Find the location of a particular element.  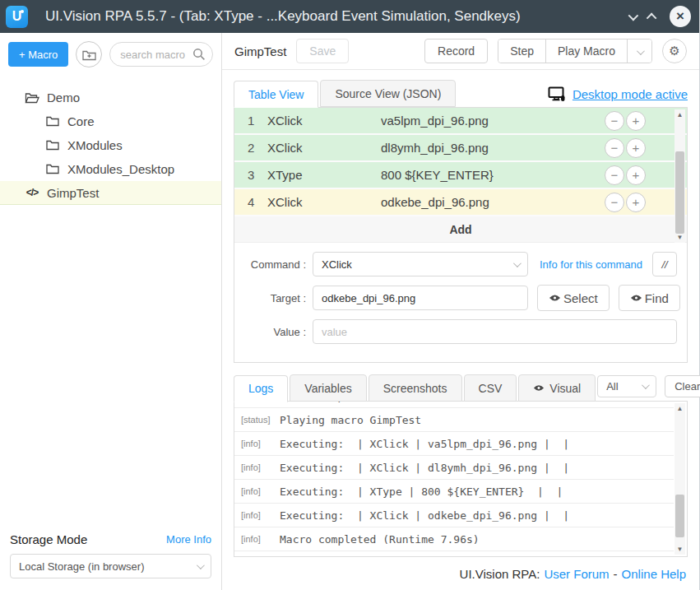

command-info-link: Info for this command is located at coordinates (591, 265).